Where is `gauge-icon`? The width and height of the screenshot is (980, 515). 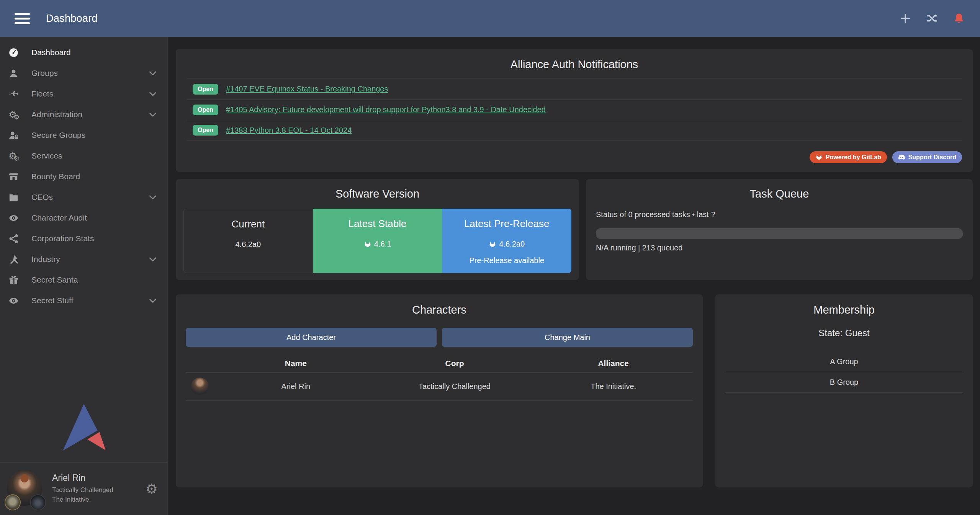
gauge-icon is located at coordinates (17, 53).